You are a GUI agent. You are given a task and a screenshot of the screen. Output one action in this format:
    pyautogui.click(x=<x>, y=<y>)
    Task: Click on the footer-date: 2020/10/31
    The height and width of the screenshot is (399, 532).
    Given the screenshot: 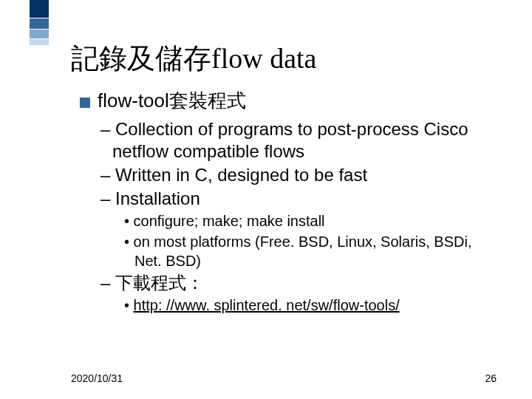 What is the action you would take?
    pyautogui.click(x=97, y=378)
    